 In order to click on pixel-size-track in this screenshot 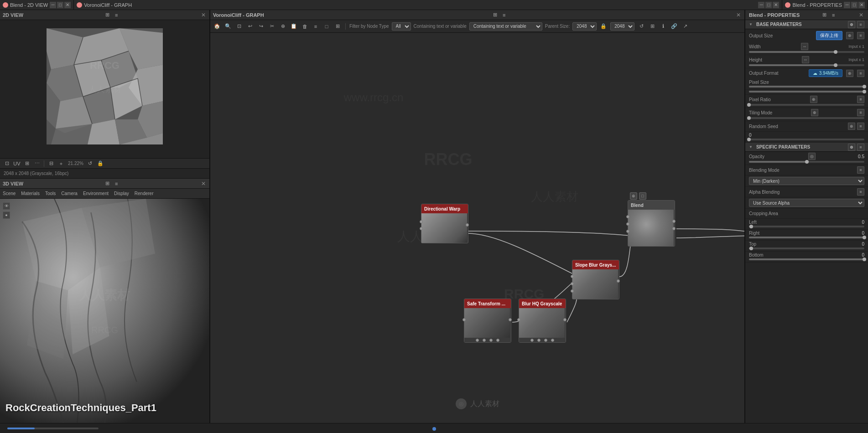, I will do `click(806, 87)`.